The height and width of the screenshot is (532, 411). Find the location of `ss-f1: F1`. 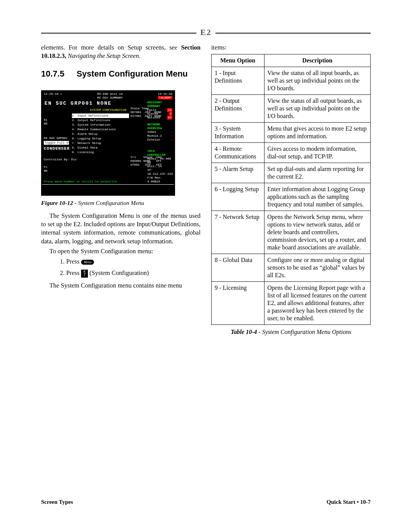

ss-f1: F1 is located at coordinates (60, 167).